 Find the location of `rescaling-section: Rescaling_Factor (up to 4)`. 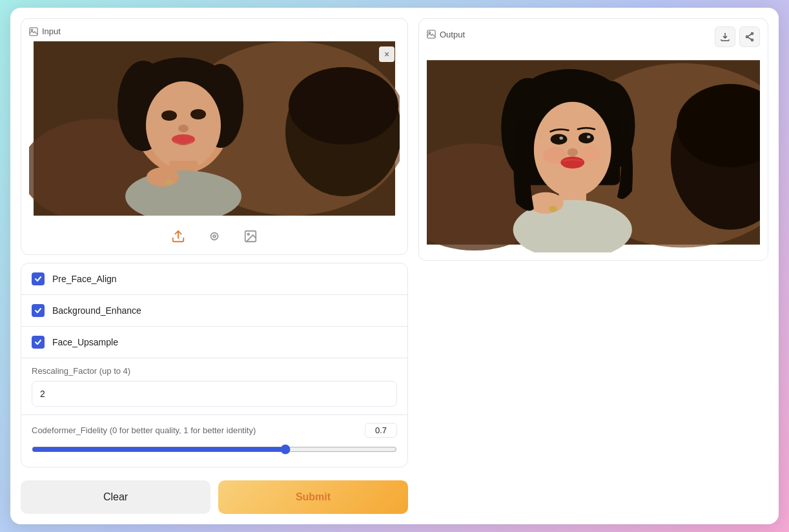

rescaling-section: Rescaling_Factor (up to 4) is located at coordinates (214, 387).